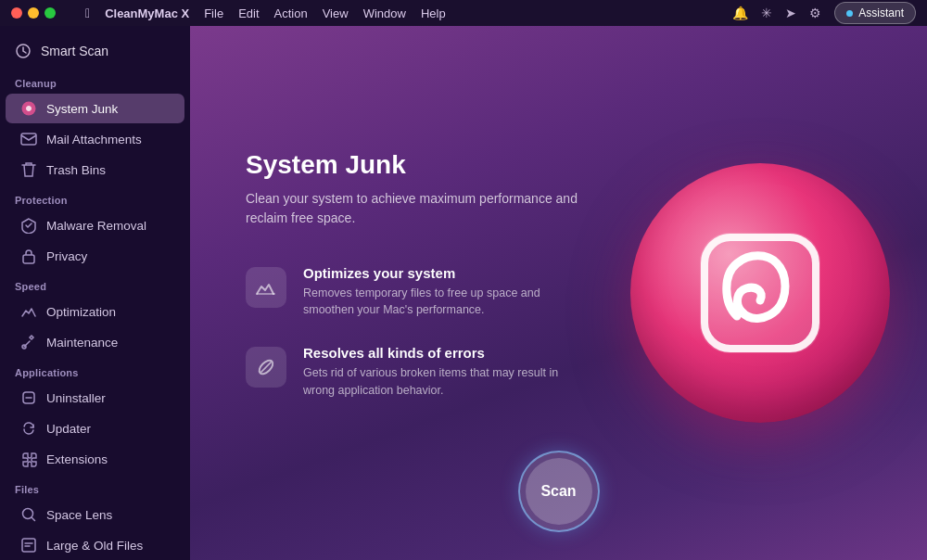  What do you see at coordinates (266, 367) in the screenshot?
I see `pill-icon` at bounding box center [266, 367].